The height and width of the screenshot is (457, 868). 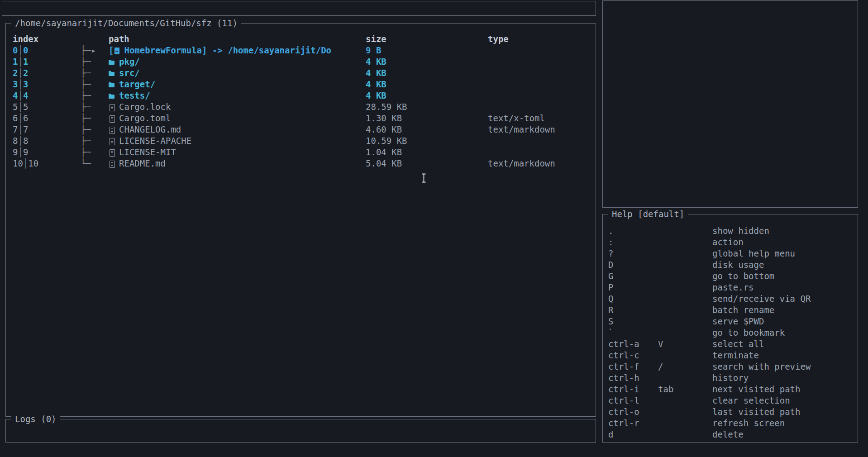 I want to click on file-row: 9│9 ├─ LICENSE-MIT 1.04 KB, so click(x=304, y=152).